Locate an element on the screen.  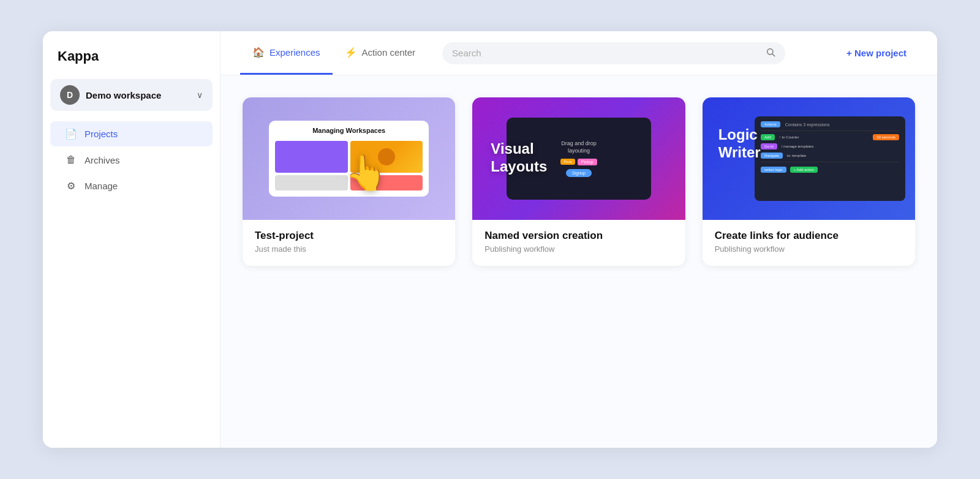
logic-writer-title: Logic Writer is located at coordinates (740, 144).